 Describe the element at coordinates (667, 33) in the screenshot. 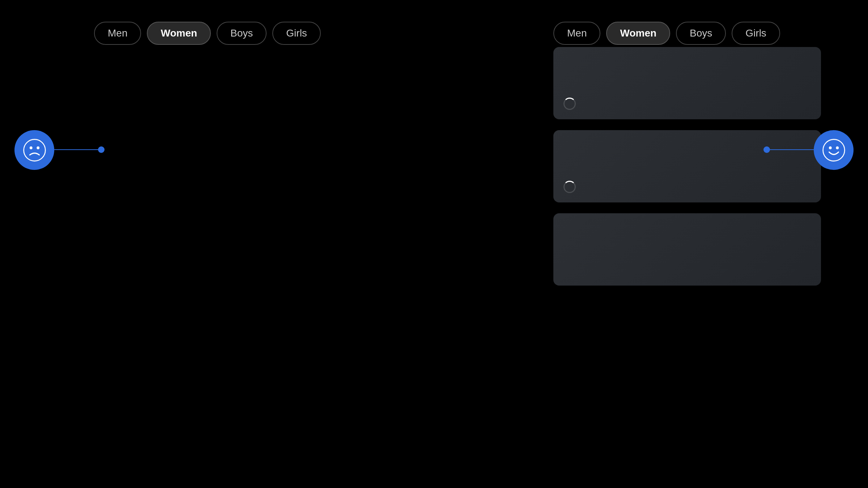

I see `right-nav: Men Women Boys Girls` at that location.